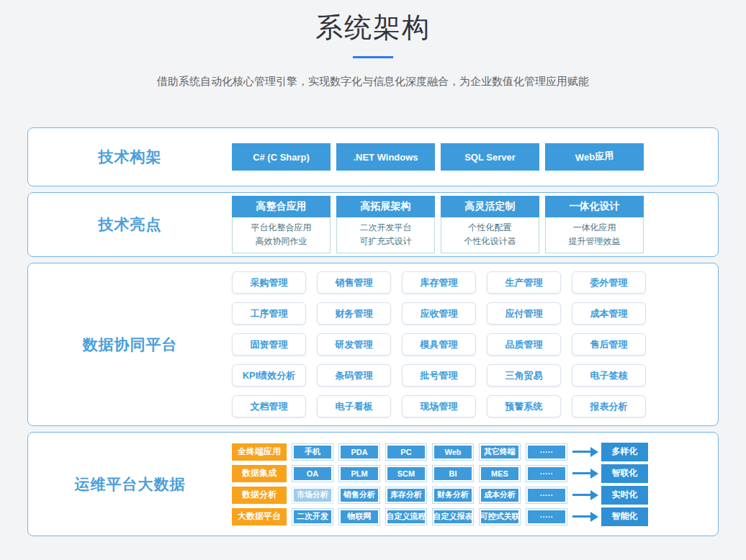 Image resolution: width=746 pixels, height=560 pixels. Describe the element at coordinates (406, 517) in the screenshot. I see `ops-item: 自定义流程` at that location.